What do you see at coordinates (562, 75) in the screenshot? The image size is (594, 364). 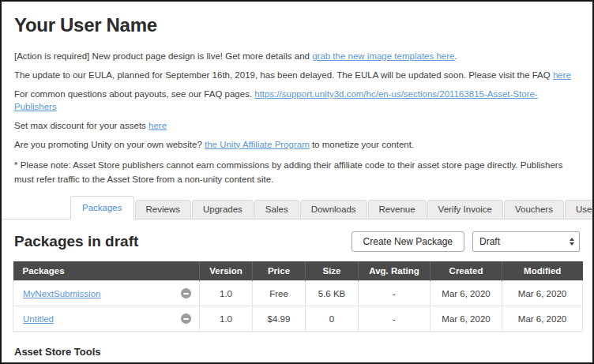 I see `faq-here-link: here` at bounding box center [562, 75].